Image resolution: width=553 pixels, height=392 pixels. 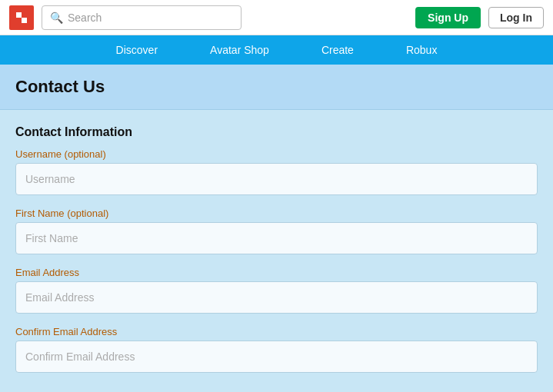 What do you see at coordinates (277, 179) in the screenshot?
I see `input-username` at bounding box center [277, 179].